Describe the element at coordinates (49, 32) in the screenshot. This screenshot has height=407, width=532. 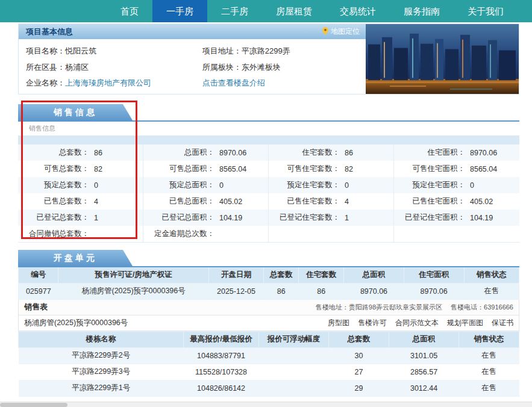
I see `section-title: 项目基本信息` at that location.